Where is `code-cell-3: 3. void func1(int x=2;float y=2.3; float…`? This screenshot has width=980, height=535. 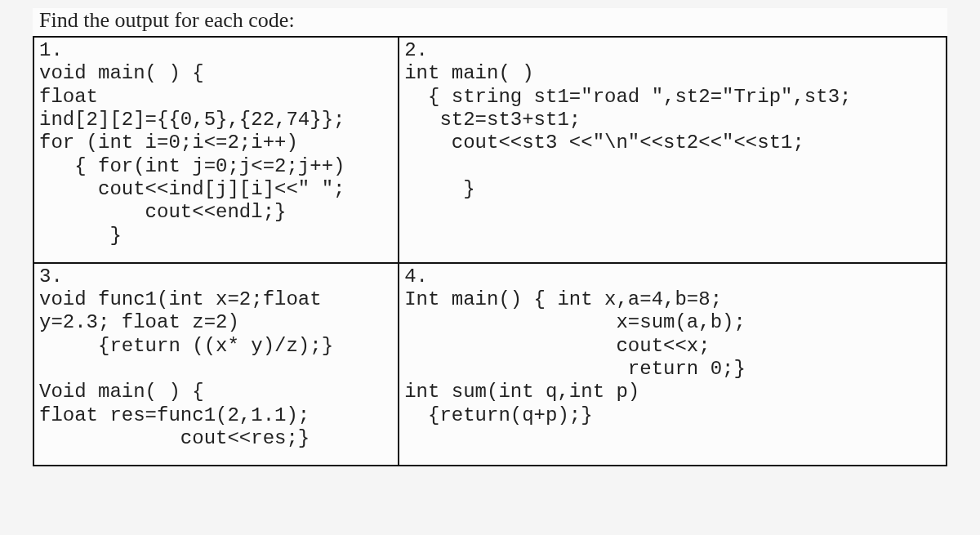
code-cell-3: 3. void func1(int x=2;float y=2.3; float… is located at coordinates (216, 364).